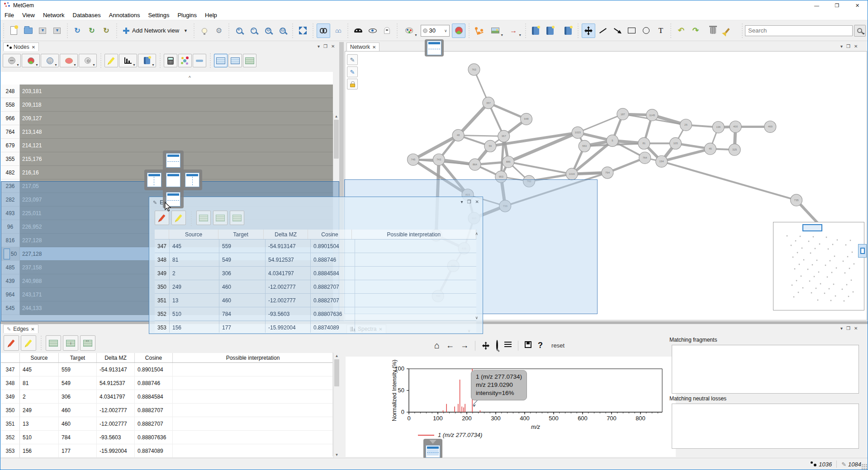 The height and width of the screenshot is (470, 868). I want to click on open-project-button, so click(28, 31).